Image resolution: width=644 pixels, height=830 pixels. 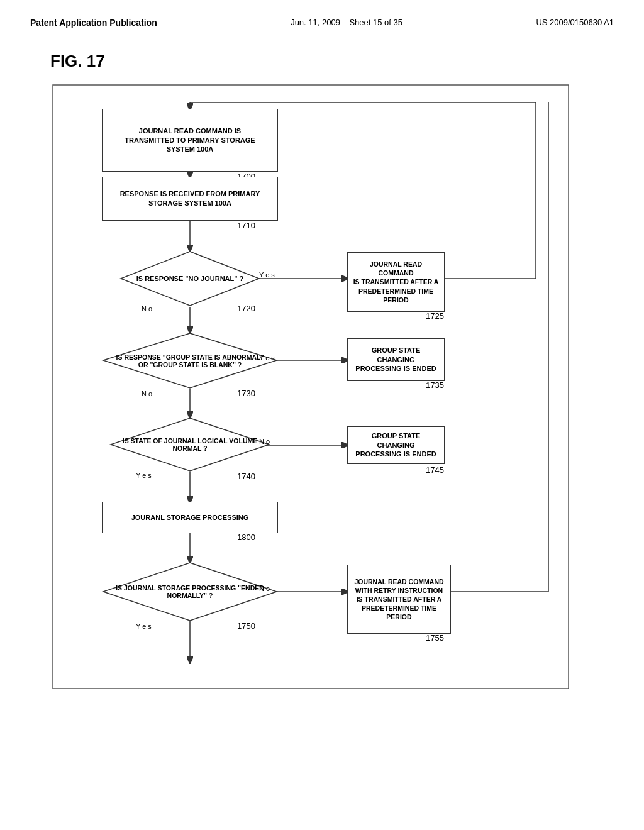 What do you see at coordinates (247, 626) in the screenshot?
I see `node-1750-id: 1750` at bounding box center [247, 626].